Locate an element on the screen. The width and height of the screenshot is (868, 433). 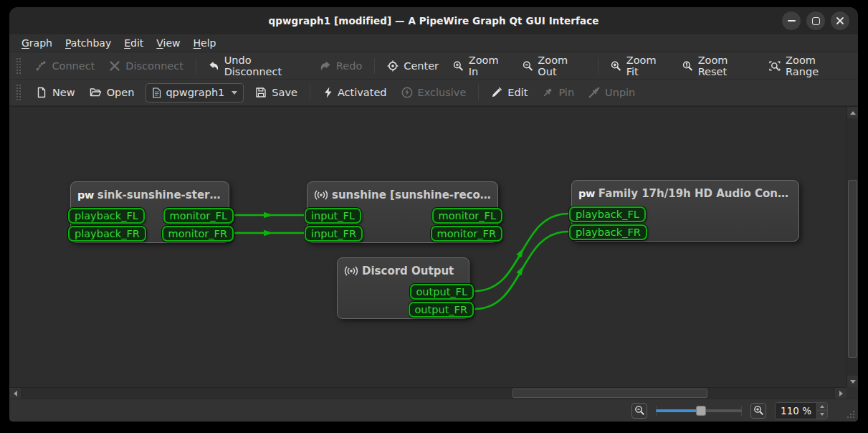
arrow-left-icon is located at coordinates (16, 394).